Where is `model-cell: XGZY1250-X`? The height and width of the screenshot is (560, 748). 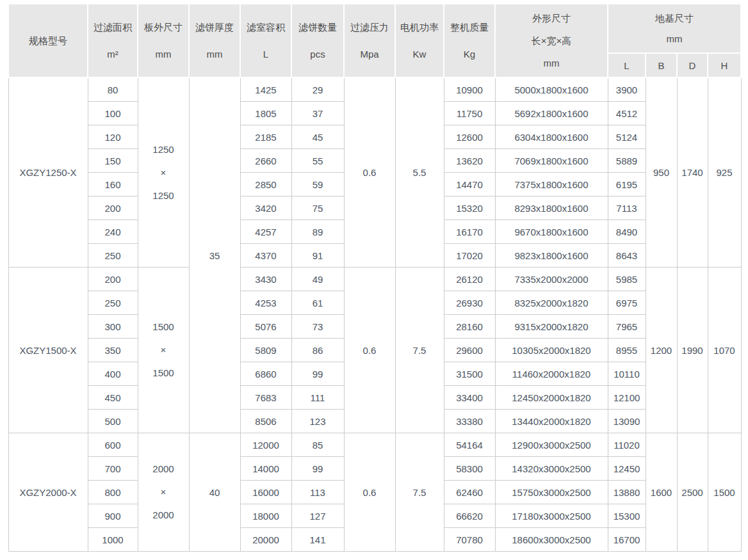 model-cell: XGZY1250-X is located at coordinates (48, 173).